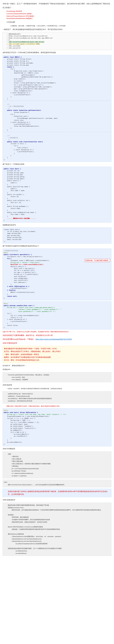  Describe the element at coordinates (57, 52) in the screenshot. I see `dbutil-intro: 这时候我们可以写一个DBUtil的工具类来加载驱动，获得连接和关闭连接。` at that location.